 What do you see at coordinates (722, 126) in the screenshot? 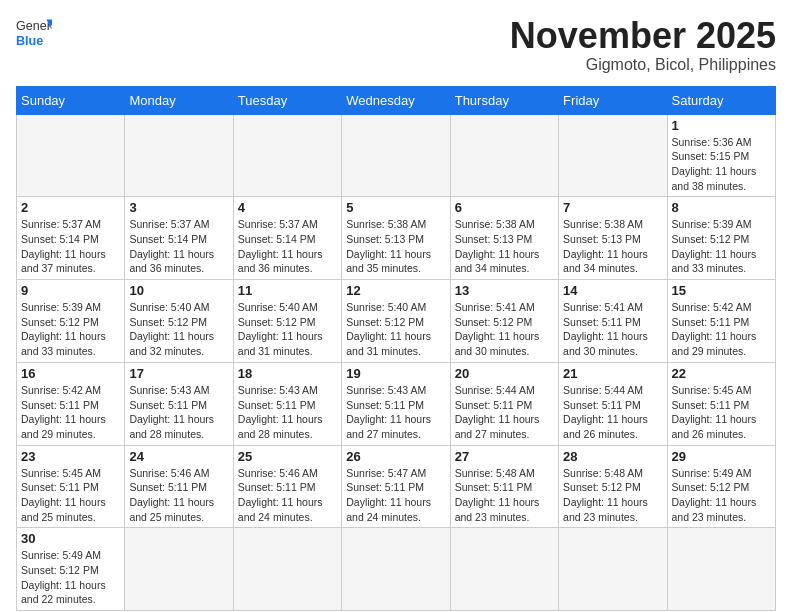
I see `day-number: 1` at bounding box center [722, 126].